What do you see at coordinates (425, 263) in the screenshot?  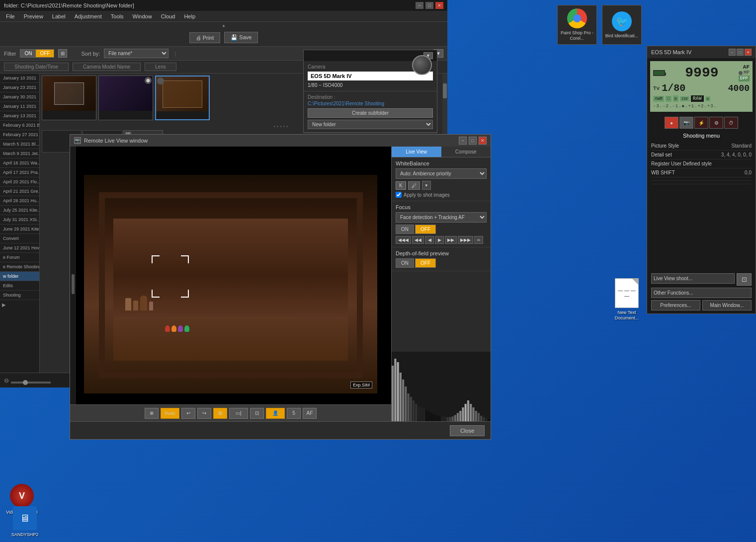 I see `dof-off-button: OFF` at bounding box center [425, 263].